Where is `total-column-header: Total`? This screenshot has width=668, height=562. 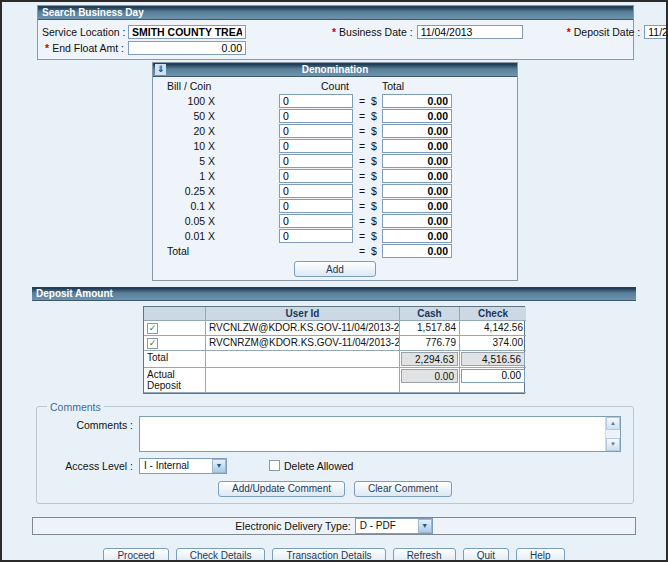 total-column-header: Total is located at coordinates (393, 86).